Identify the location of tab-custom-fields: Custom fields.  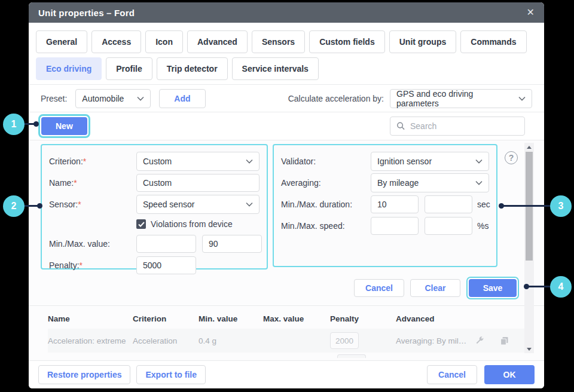
(347, 42).